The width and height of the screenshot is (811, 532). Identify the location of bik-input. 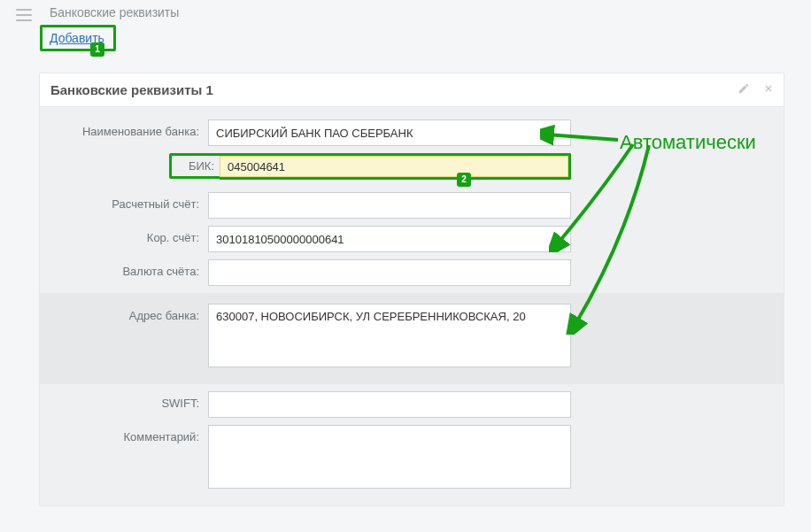
(394, 166).